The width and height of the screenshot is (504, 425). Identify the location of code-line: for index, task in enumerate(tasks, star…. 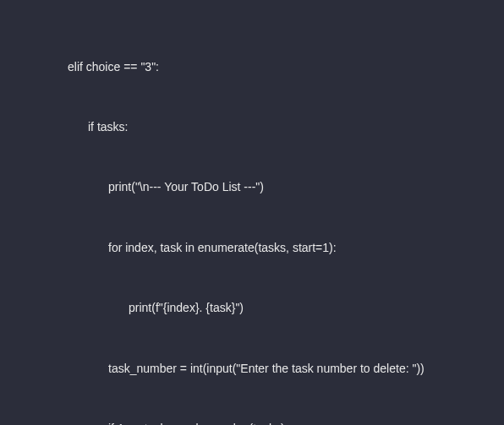
(286, 248).